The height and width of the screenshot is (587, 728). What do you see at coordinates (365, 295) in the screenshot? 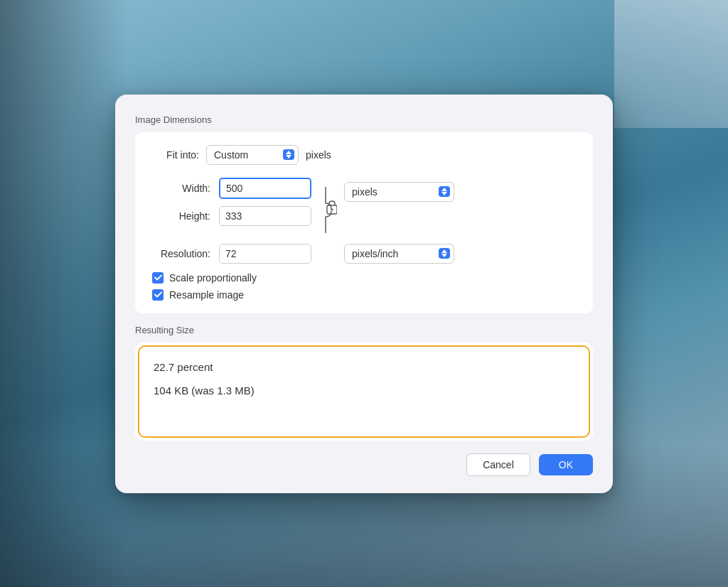
I see `resample-image-row: Resample image` at bounding box center [365, 295].